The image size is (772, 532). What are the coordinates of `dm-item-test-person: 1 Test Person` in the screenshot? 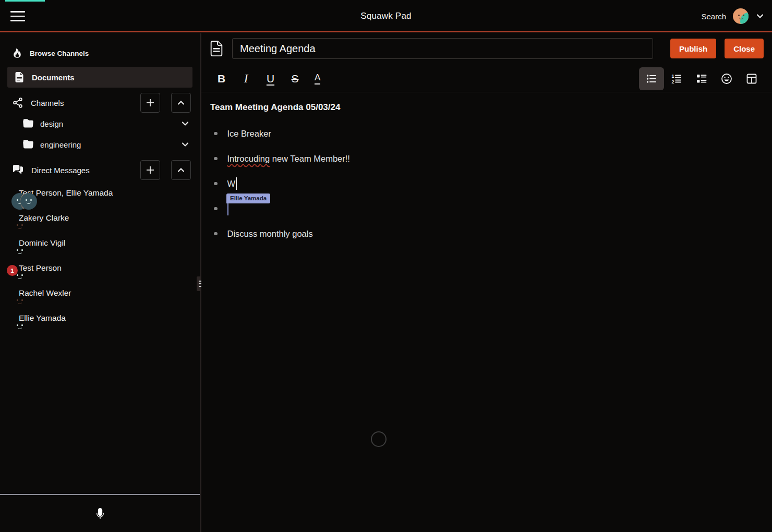 It's located at (100, 268).